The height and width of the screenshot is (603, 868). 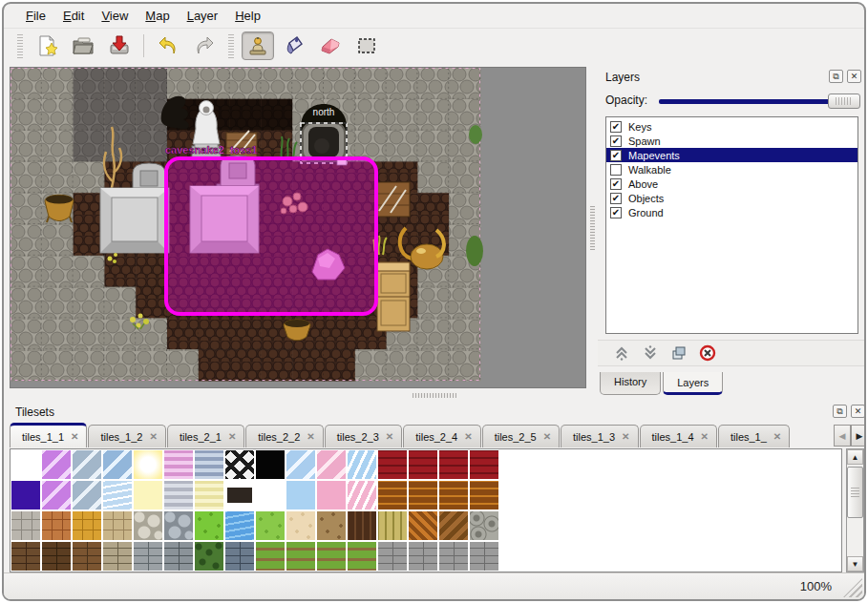 I want to click on tileset-tab-tiles_1_1: tiles_1_1✕, so click(x=48, y=435).